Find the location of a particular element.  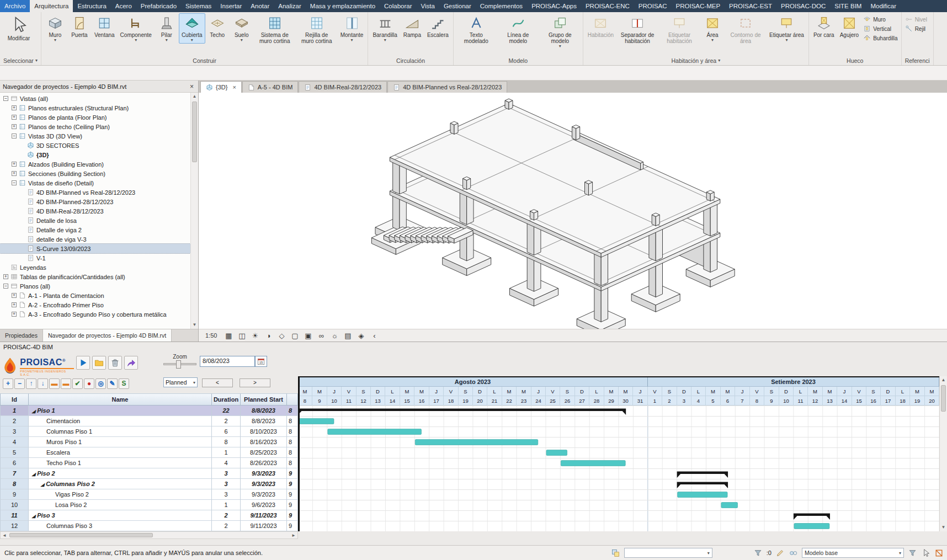

ribbon-tab-proisac: PROISAC is located at coordinates (653, 6).